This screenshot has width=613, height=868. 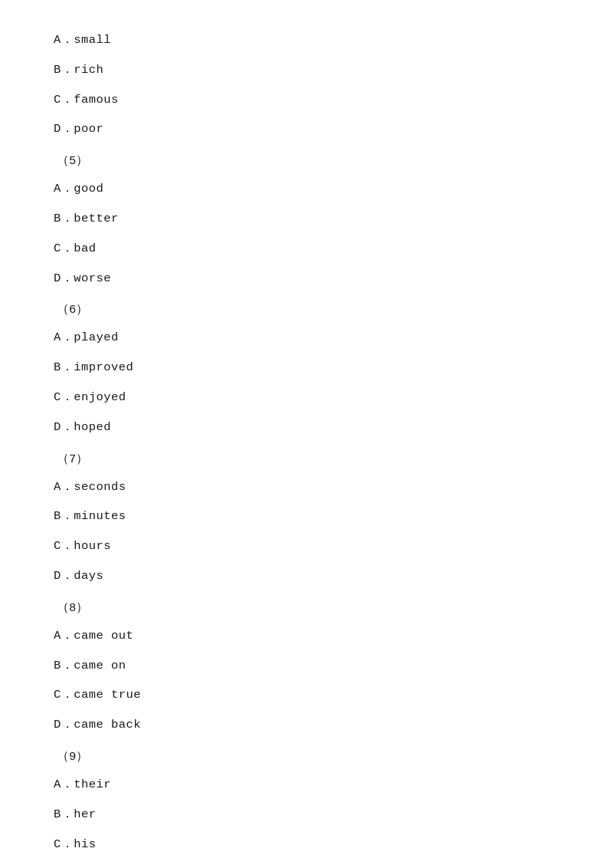 What do you see at coordinates (306, 397) in the screenshot?
I see `option-c: C．enjoyed` at bounding box center [306, 397].